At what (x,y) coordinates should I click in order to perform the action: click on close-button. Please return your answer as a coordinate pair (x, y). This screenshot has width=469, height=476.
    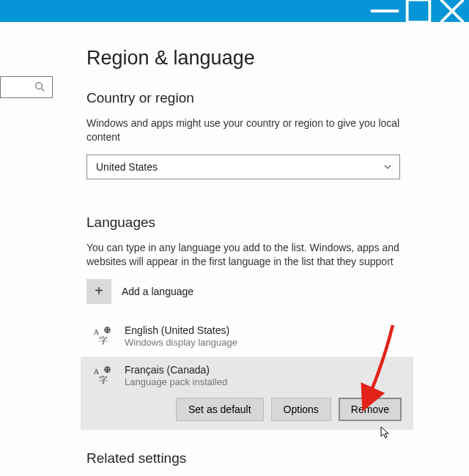
    Looking at the image, I should click on (452, 11).